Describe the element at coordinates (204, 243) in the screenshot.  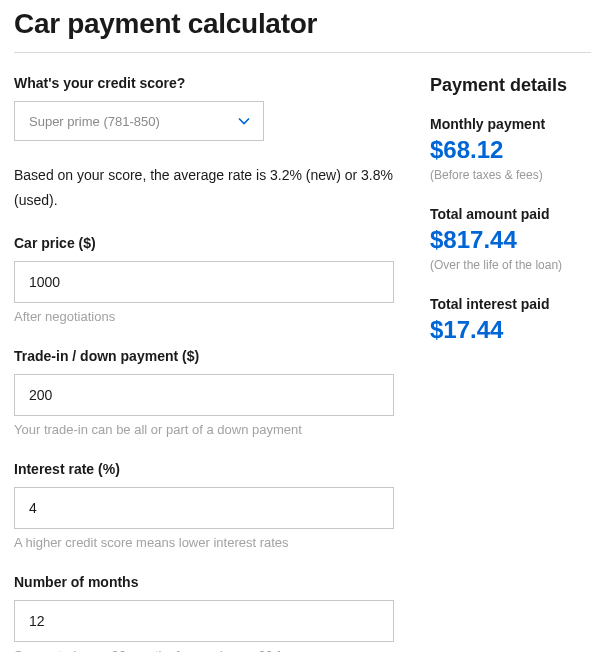
I see `car-price-label: Car price ($)` at that location.